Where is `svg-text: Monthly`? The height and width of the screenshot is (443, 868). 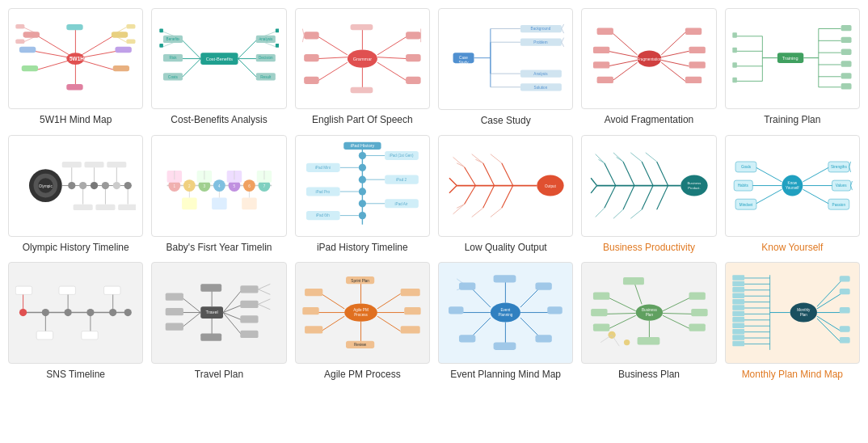 svg-text: Monthly is located at coordinates (803, 310).